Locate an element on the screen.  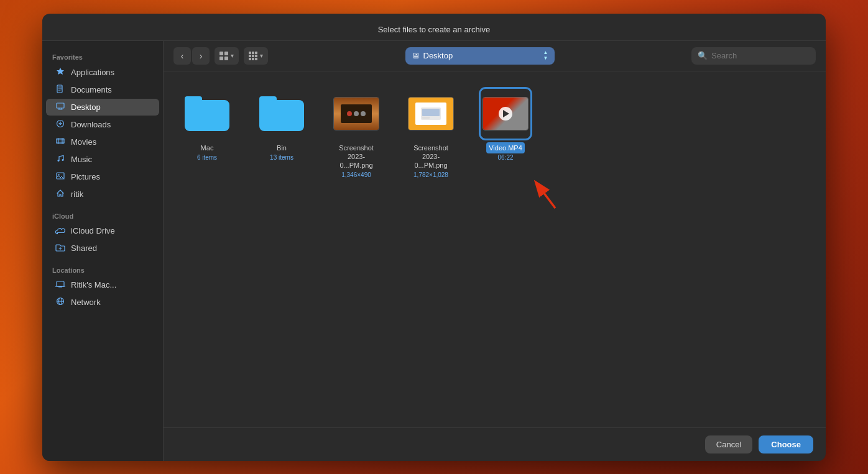
location-text: Desktop is located at coordinates (438, 56).